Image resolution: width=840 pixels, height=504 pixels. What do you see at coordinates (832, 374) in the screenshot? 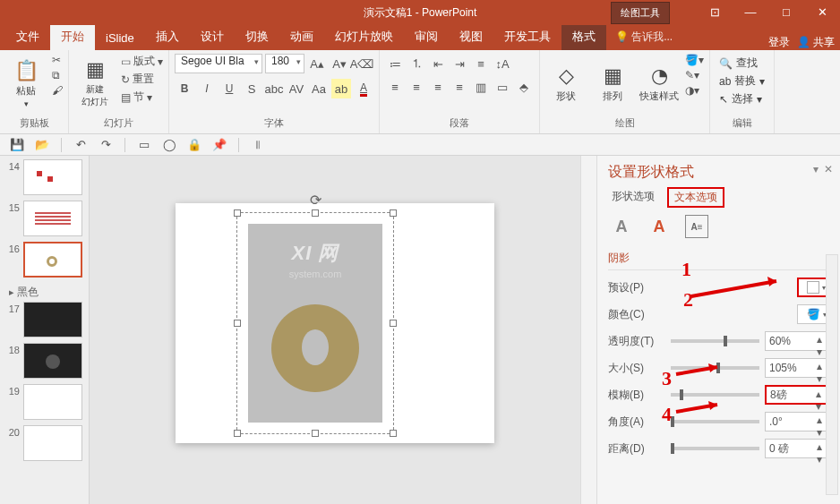
I see `pane-scrollbar` at bounding box center [832, 374].